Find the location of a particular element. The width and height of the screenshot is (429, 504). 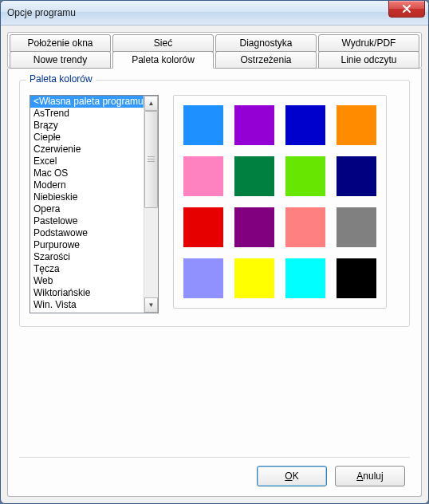

list-item: Excel is located at coordinates (87, 161).